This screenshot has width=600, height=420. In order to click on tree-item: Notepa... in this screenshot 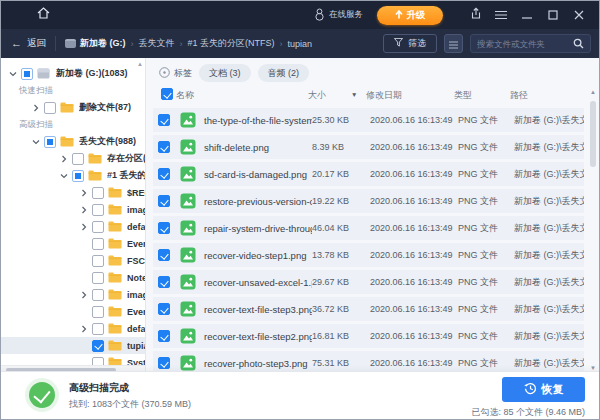, I will do `click(73, 278)`.